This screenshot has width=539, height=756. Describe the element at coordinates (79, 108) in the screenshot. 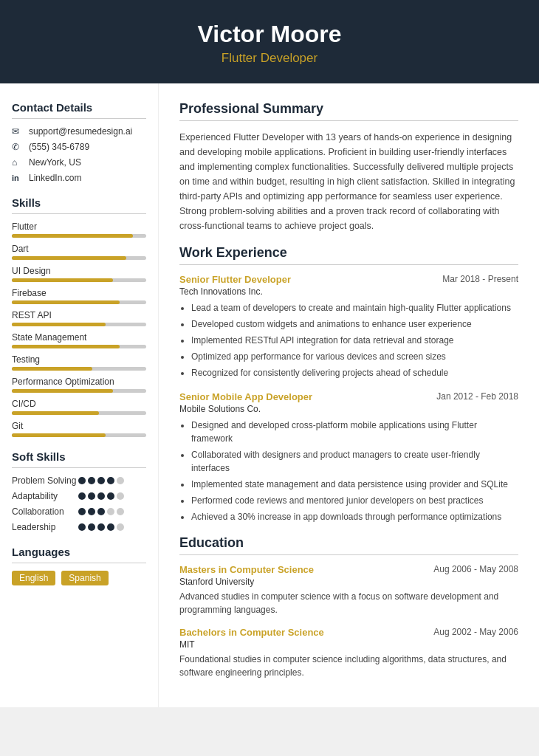

I see `contact-section-title: Contact Details` at that location.